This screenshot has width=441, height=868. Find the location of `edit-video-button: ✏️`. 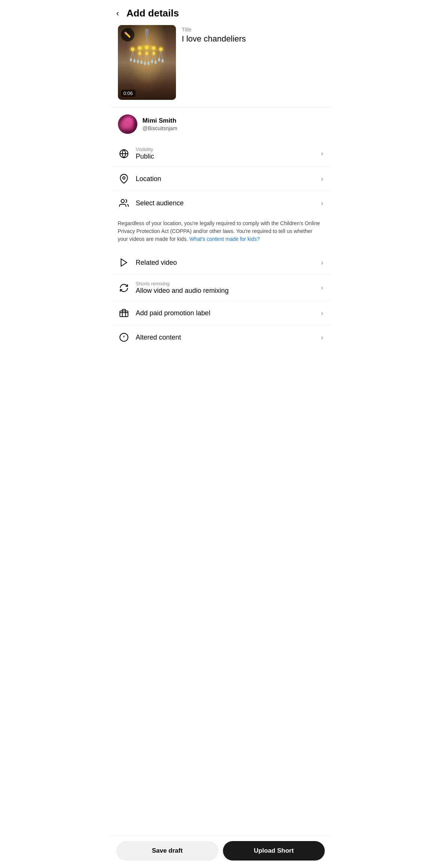

edit-video-button: ✏️ is located at coordinates (128, 35).